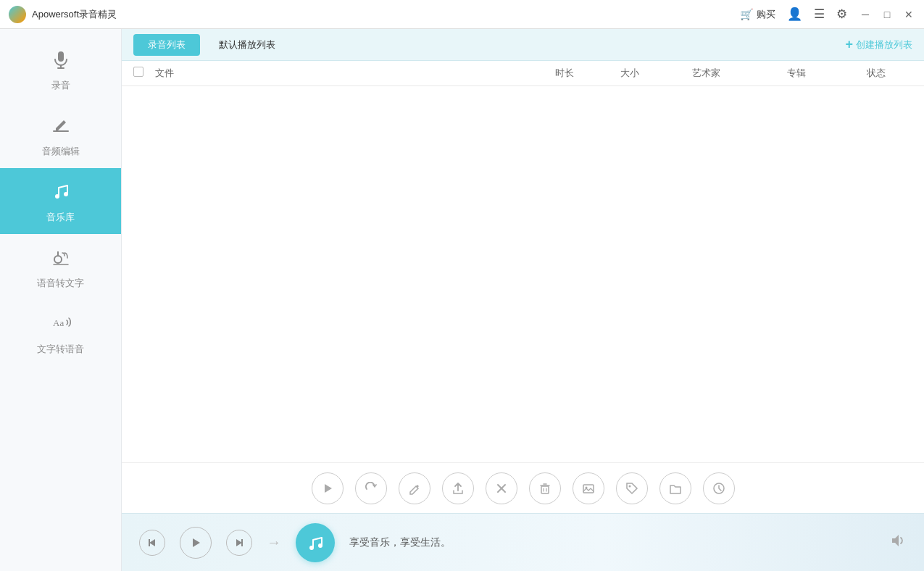 Image resolution: width=924 pixels, height=571 pixels. Describe the element at coordinates (61, 217) in the screenshot. I see `sidebar-music-lib-label: 音乐库` at that location.